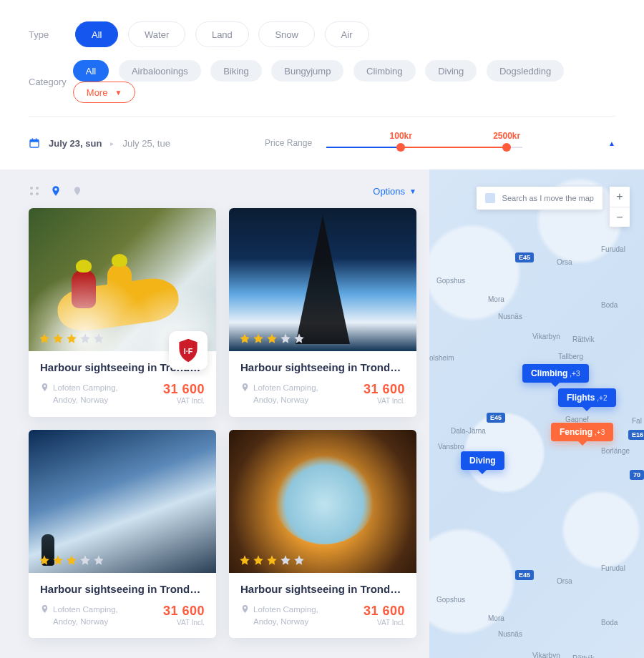 Image resolution: width=644 pixels, height=658 pixels. Describe the element at coordinates (99, 143) in the screenshot. I see `date-range: July 23, sun ▸ July 25, tue` at that location.